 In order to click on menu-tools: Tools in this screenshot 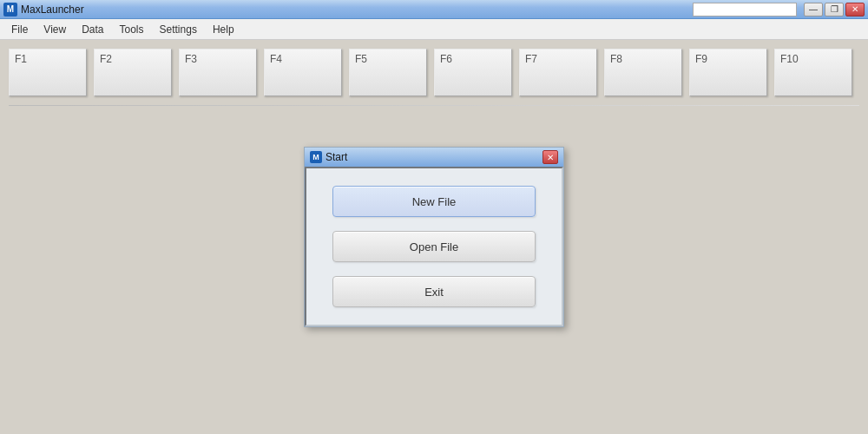, I will do `click(132, 30)`.